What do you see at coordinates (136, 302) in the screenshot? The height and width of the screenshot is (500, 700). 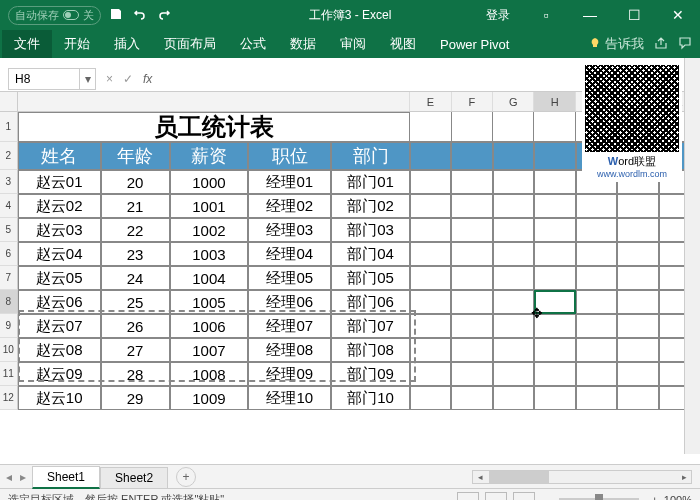 I see `table-cell: 25` at bounding box center [136, 302].